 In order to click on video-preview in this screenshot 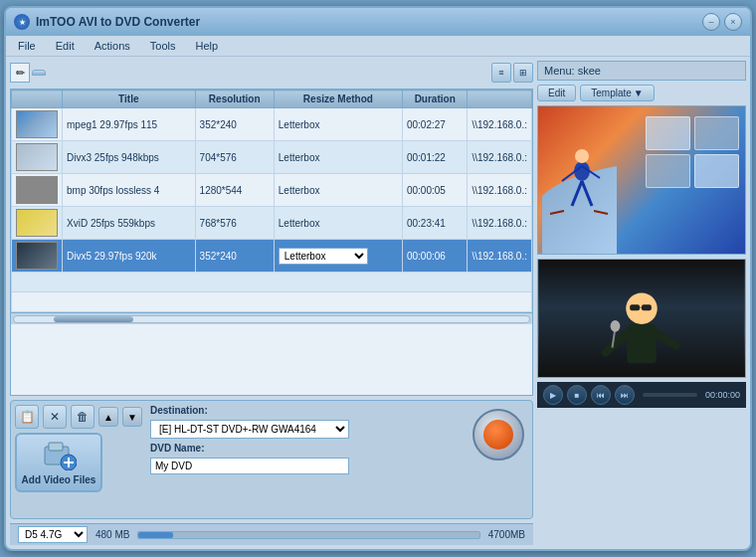, I will do `click(642, 318)`.